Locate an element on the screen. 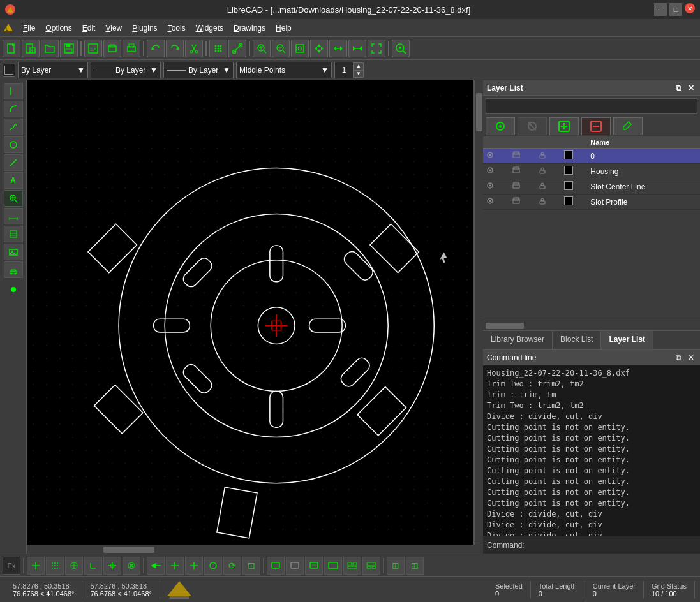 The height and width of the screenshot is (602, 700). snap-dropdown: Middle Points▼ is located at coordinates (284, 70).